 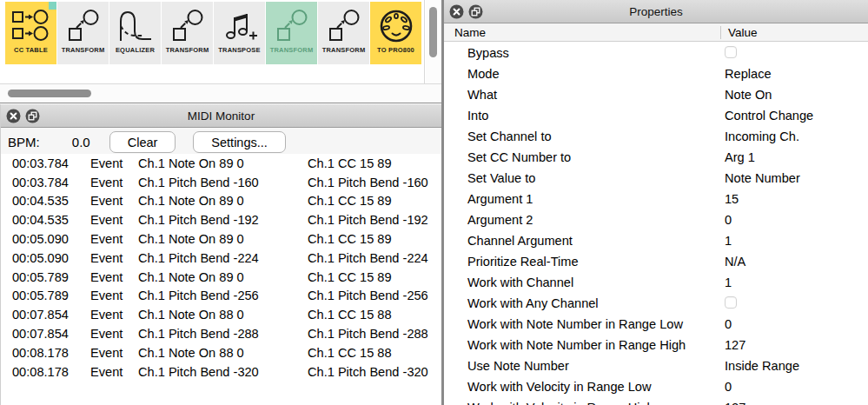 What do you see at coordinates (344, 50) in the screenshot?
I see `module-label: TRANSFORM` at bounding box center [344, 50].